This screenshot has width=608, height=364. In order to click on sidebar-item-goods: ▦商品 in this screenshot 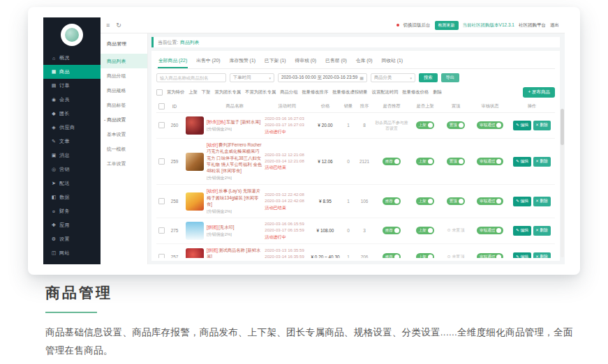, I will do `click(72, 72)`.